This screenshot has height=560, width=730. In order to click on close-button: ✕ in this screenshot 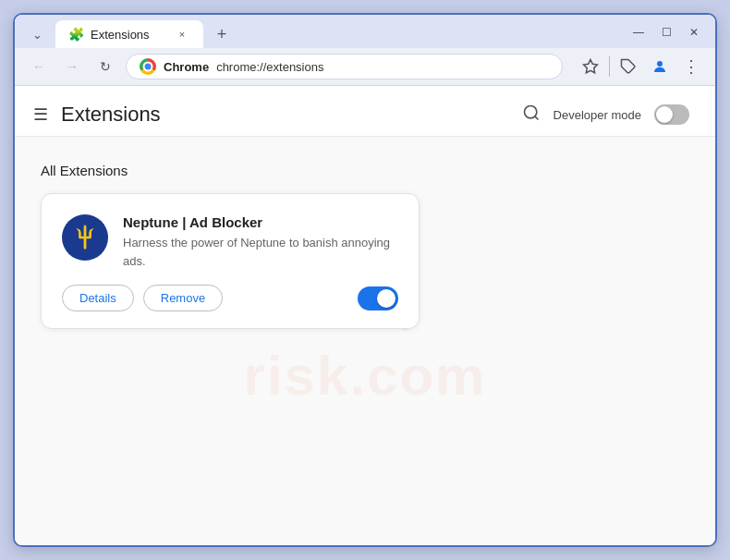, I will do `click(694, 32)`.